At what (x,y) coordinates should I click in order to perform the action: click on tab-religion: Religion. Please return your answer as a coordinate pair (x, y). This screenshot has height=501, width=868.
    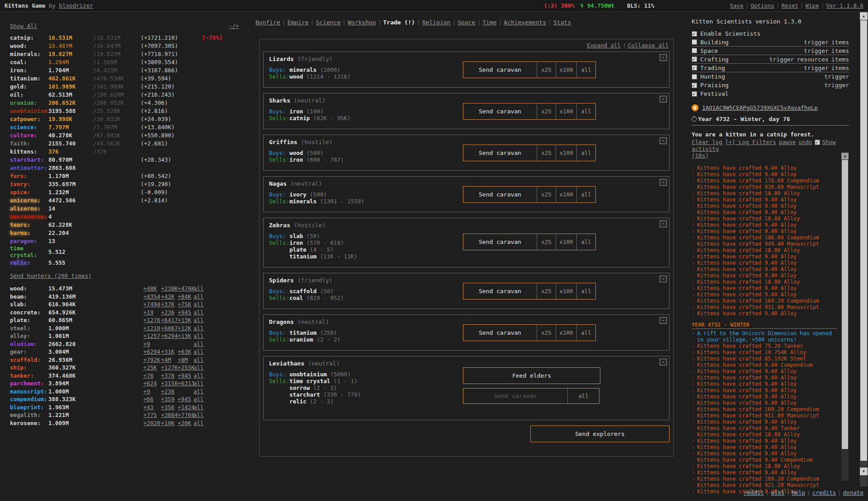
    Looking at the image, I should click on (437, 23).